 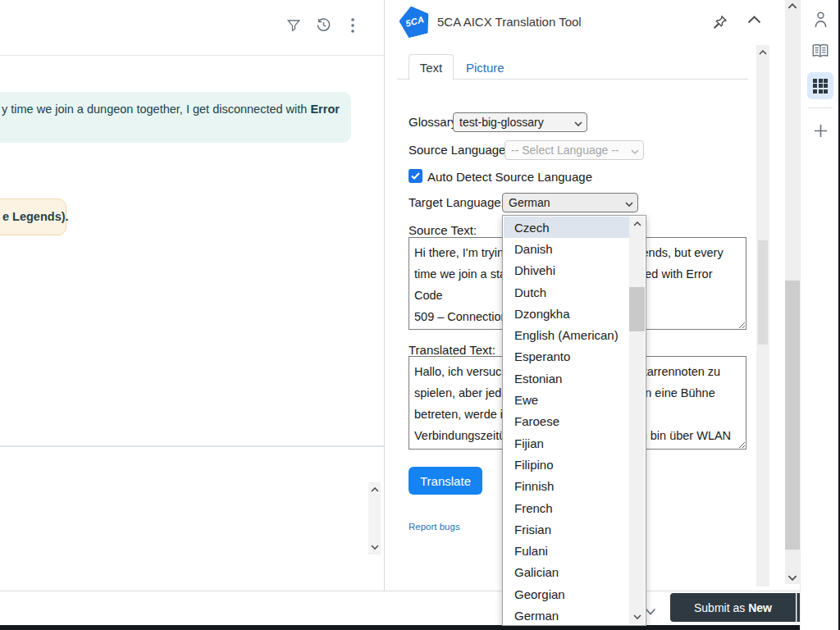 I want to click on customer-reply-text: y time we join a dungeon together, I get…, so click(x=171, y=109).